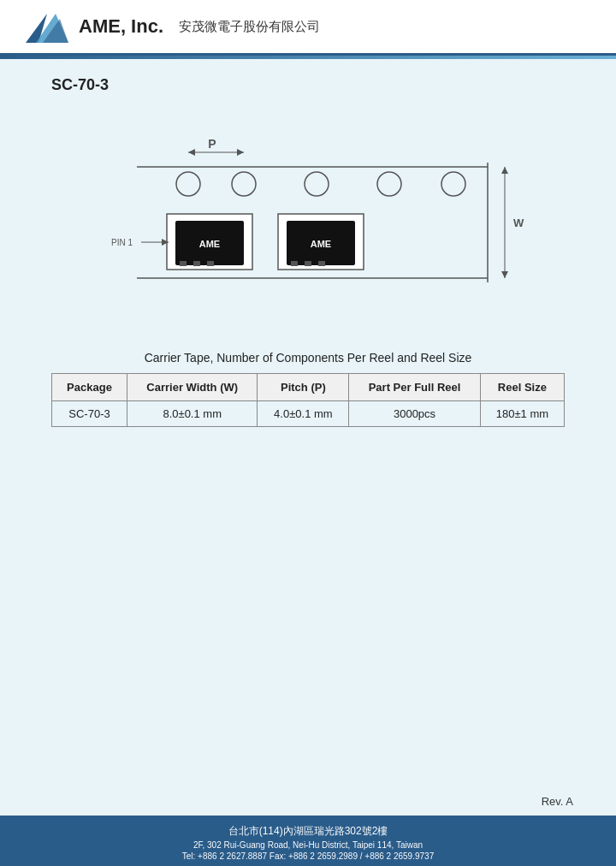  Describe the element at coordinates (518, 222) in the screenshot. I see `svg-text: W` at that location.